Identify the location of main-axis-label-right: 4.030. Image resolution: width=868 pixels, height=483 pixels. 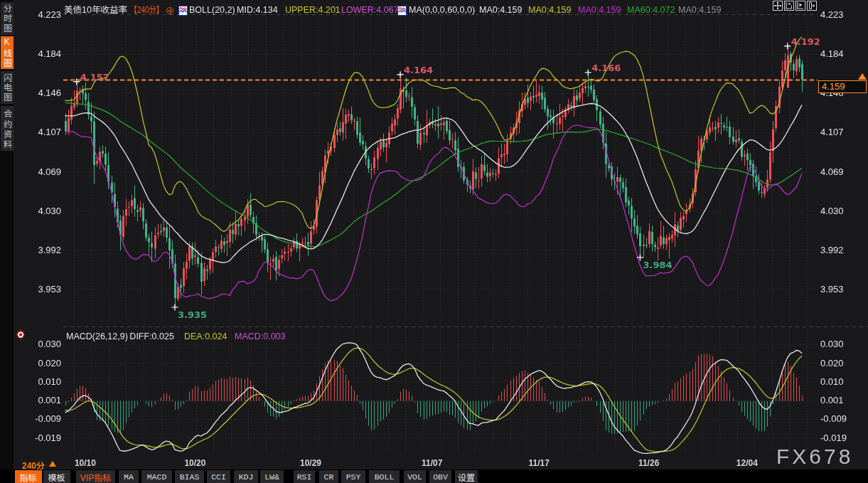
(832, 211).